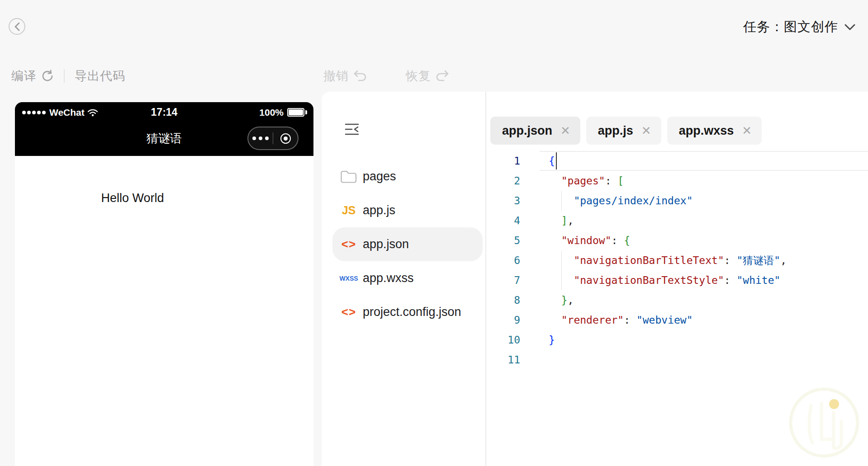  I want to click on file-item-app-json: <> app.json, so click(403, 244).